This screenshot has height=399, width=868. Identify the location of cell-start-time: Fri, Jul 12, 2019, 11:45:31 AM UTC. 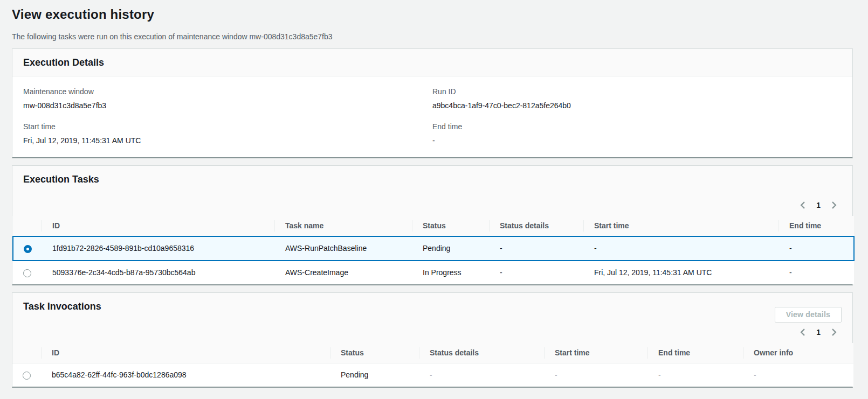
(681, 272).